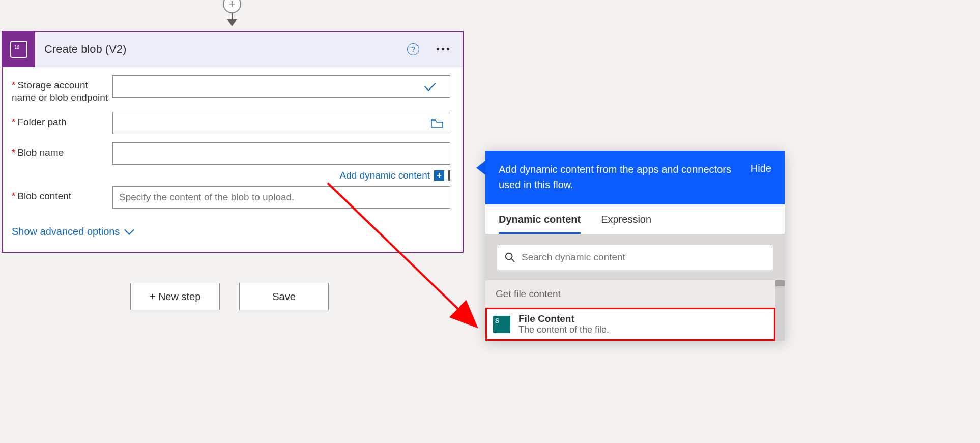 This screenshot has width=980, height=443. What do you see at coordinates (413, 49) in the screenshot?
I see `help-icon: ?` at bounding box center [413, 49].